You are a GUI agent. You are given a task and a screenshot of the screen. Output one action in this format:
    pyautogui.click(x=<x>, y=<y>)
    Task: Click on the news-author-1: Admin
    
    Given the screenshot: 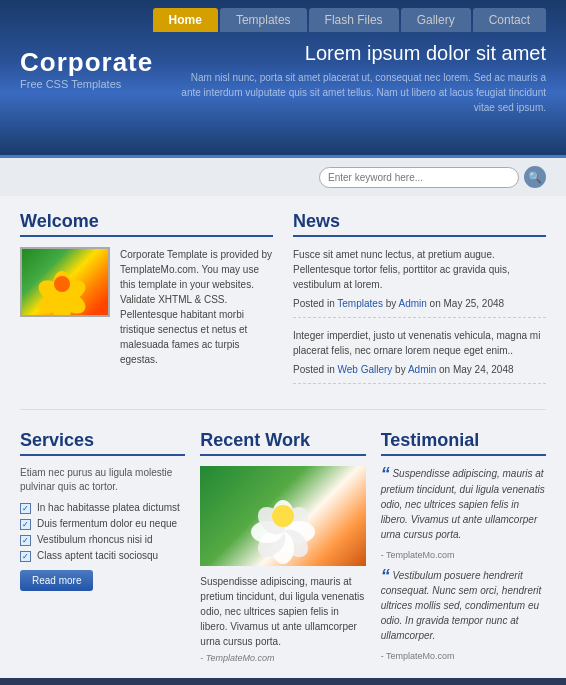 What is the action you would take?
    pyautogui.click(x=412, y=304)
    